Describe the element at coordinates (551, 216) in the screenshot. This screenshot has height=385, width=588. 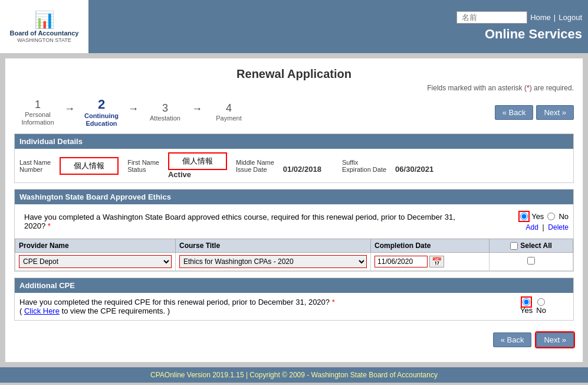
I see `ethics-no-radio` at that location.